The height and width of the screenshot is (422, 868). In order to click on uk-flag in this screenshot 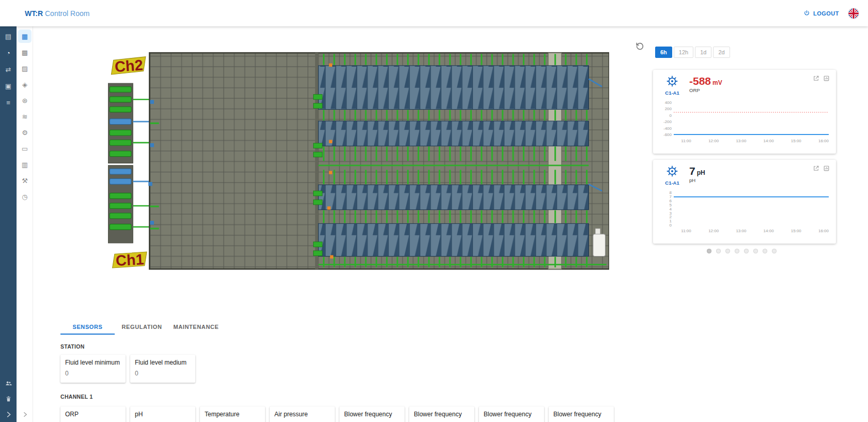, I will do `click(854, 13)`.